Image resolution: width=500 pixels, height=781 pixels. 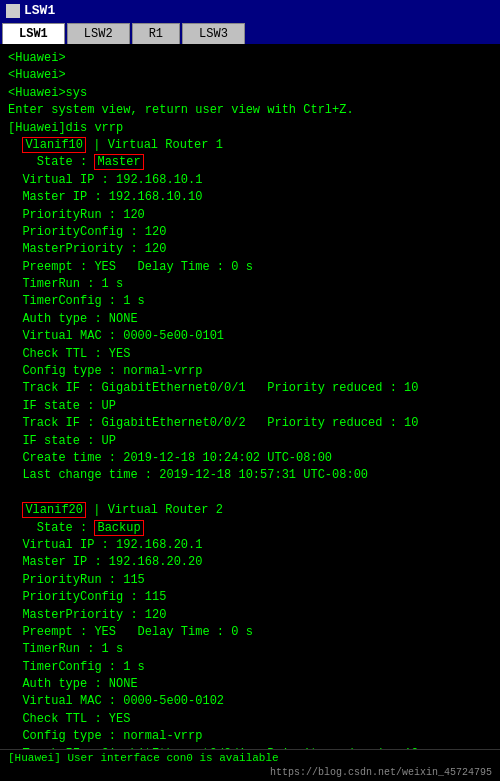 What do you see at coordinates (250, 632) in the screenshot?
I see `vrrp2-line-5: Preempt : YES Delay Time : 0 s` at bounding box center [250, 632].